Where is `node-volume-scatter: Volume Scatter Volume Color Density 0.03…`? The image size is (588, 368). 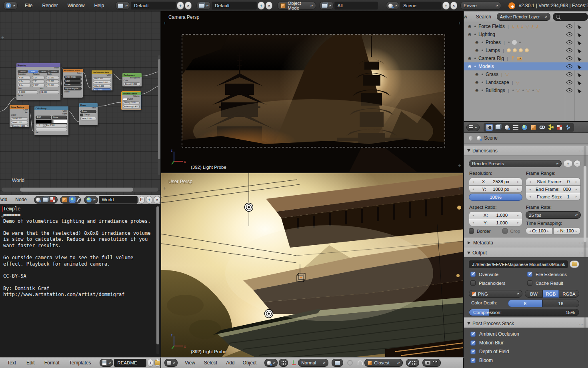 node-volume-scatter: Volume Scatter Volume Color Density 0.03… is located at coordinates (131, 101).